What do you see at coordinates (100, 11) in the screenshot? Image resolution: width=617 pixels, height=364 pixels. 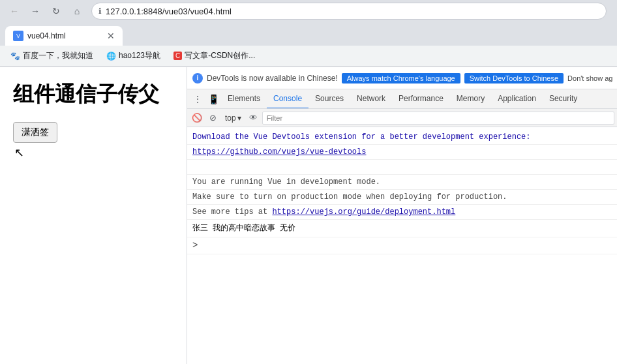 I see `address-info-icon: ℹ` at bounding box center [100, 11].